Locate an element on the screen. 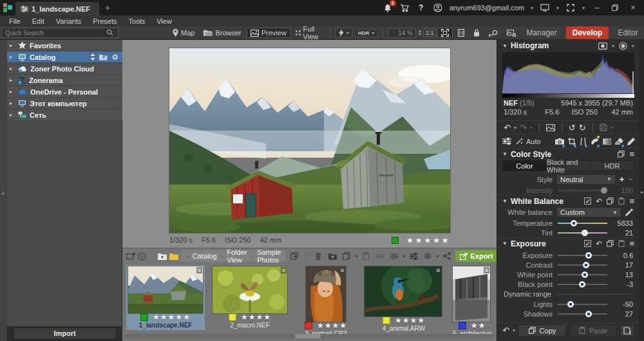 The image size is (644, 341). import-button: Import is located at coordinates (65, 333).